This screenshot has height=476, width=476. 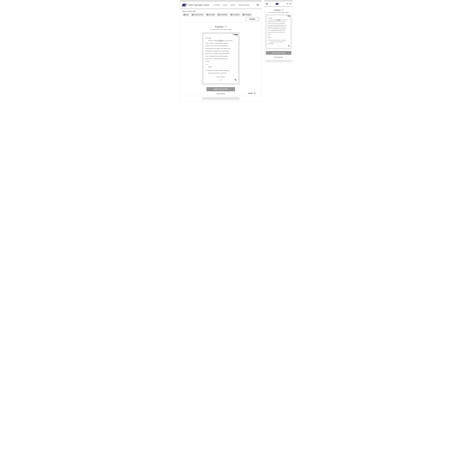 What do you see at coordinates (211, 15) in the screenshot?
I see `filter-chip-one-child: one child` at bounding box center [211, 15].